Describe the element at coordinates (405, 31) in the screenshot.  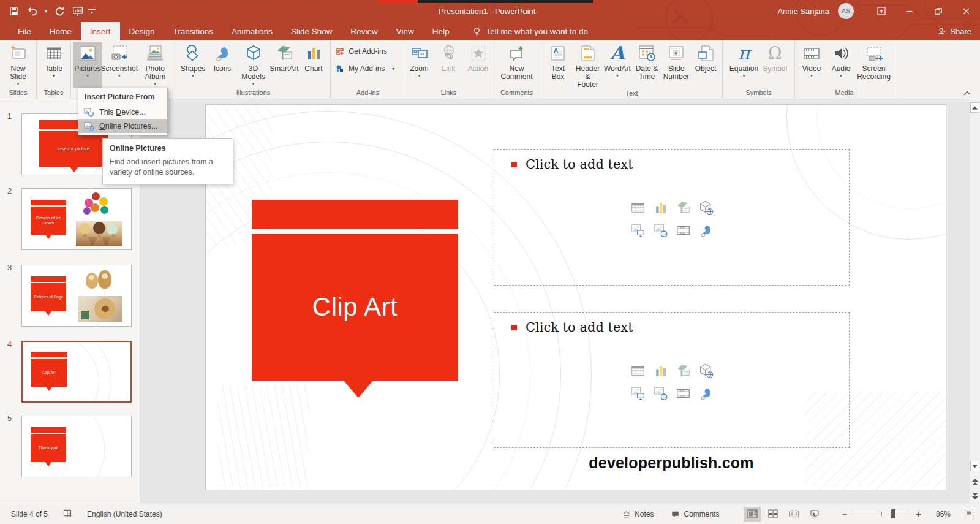
I see `tab-view: View` at that location.